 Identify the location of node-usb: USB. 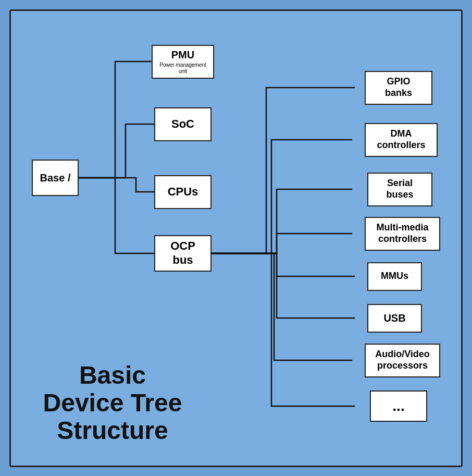
(395, 318).